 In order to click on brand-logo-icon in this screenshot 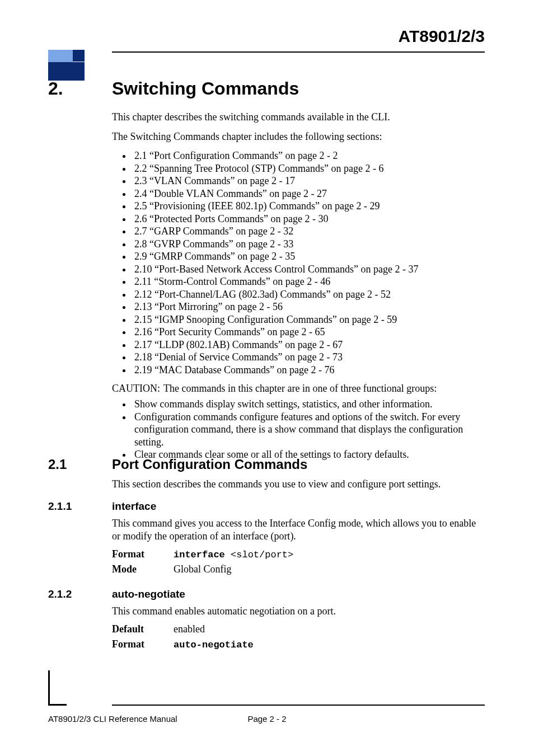, I will do `click(66, 65)`.